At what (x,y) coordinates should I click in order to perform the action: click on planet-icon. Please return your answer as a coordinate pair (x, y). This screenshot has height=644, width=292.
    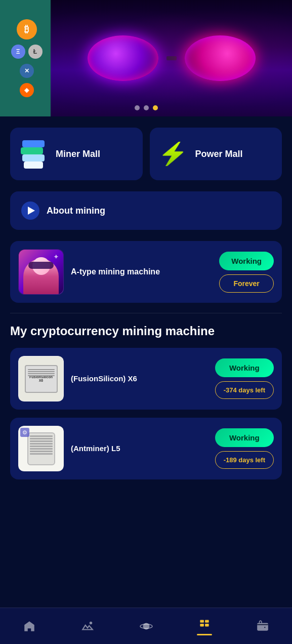
    Looking at the image, I should click on (146, 626).